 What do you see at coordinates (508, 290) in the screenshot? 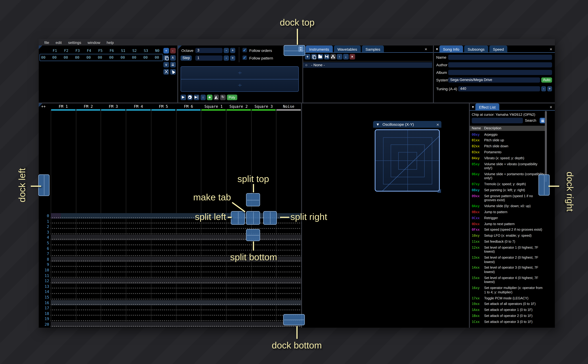
I see `effect-row: 16xySet operator multiplier (x: operator…` at bounding box center [508, 290].